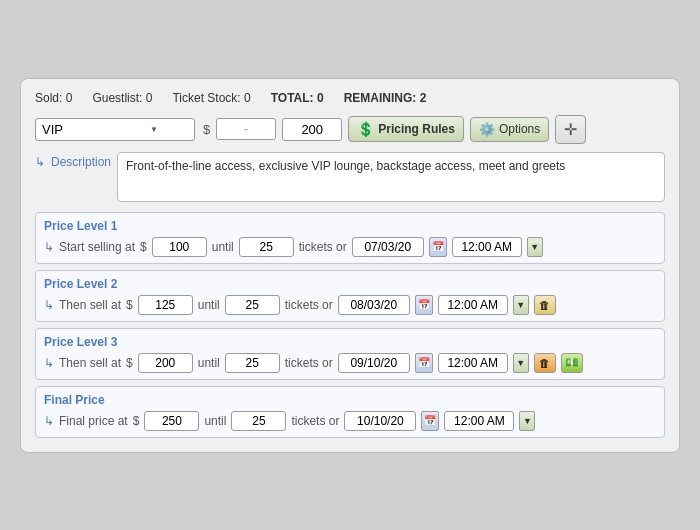  Describe the element at coordinates (215, 421) in the screenshot. I see `final-until-label: until` at that location.